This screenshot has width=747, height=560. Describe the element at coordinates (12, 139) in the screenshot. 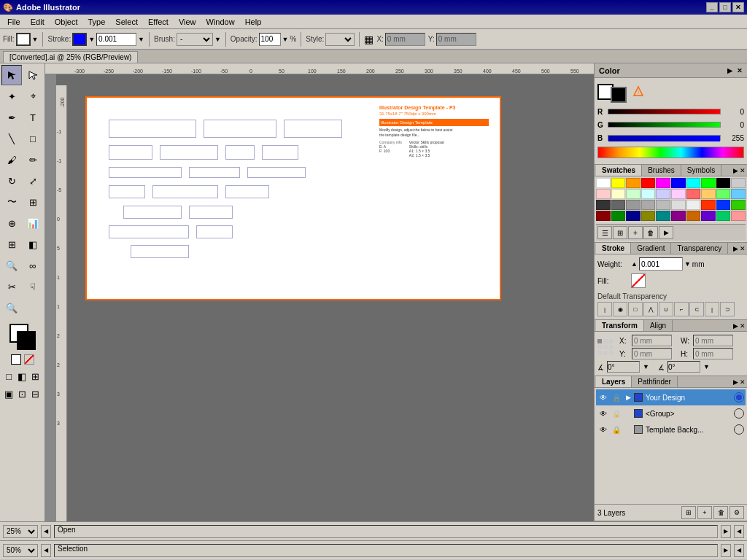

I see `line-tool: ╲` at that location.